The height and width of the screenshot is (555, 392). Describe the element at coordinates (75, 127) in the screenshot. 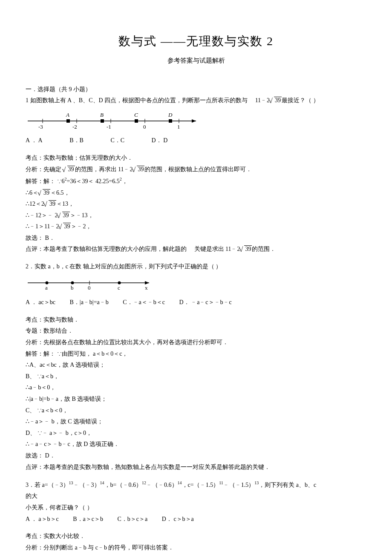

I see `svg-text: -2` at that location.